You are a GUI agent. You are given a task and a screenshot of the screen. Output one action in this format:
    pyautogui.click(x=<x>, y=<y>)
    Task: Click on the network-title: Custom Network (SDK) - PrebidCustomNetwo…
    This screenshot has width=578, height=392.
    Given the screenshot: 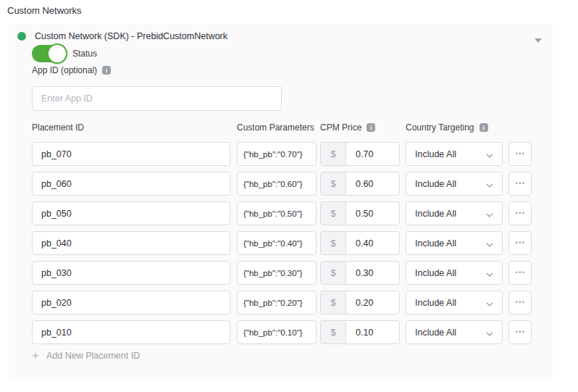 What is the action you would take?
    pyautogui.click(x=131, y=36)
    